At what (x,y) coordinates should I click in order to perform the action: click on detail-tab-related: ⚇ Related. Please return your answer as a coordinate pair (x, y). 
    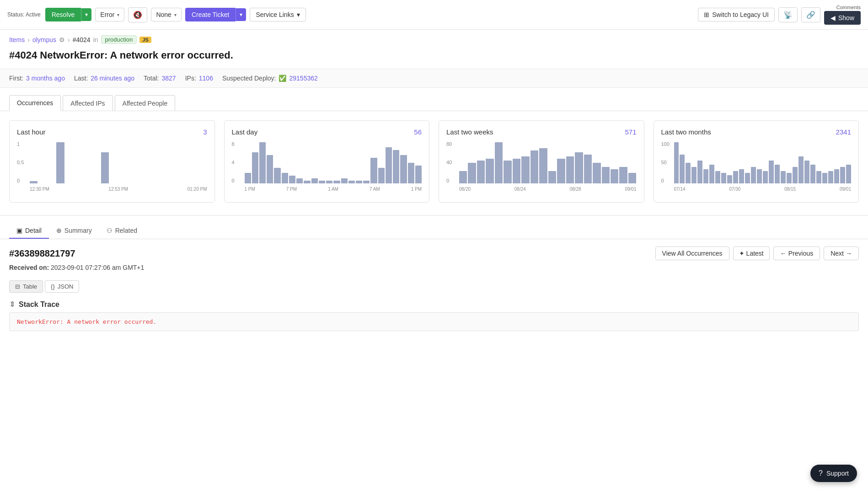
    Looking at the image, I should click on (122, 231).